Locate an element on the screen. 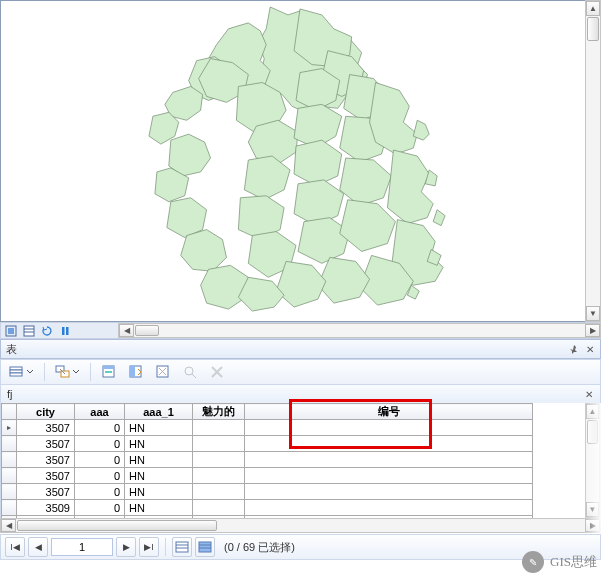  panel-close-icon: ✕ is located at coordinates (590, 349).